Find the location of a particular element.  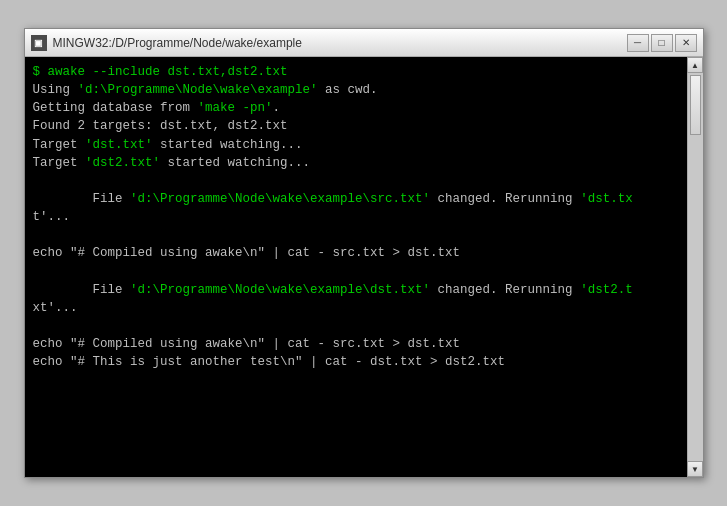

echo-line-3: echo "# This is just another test\n" | c… is located at coordinates (270, 362).